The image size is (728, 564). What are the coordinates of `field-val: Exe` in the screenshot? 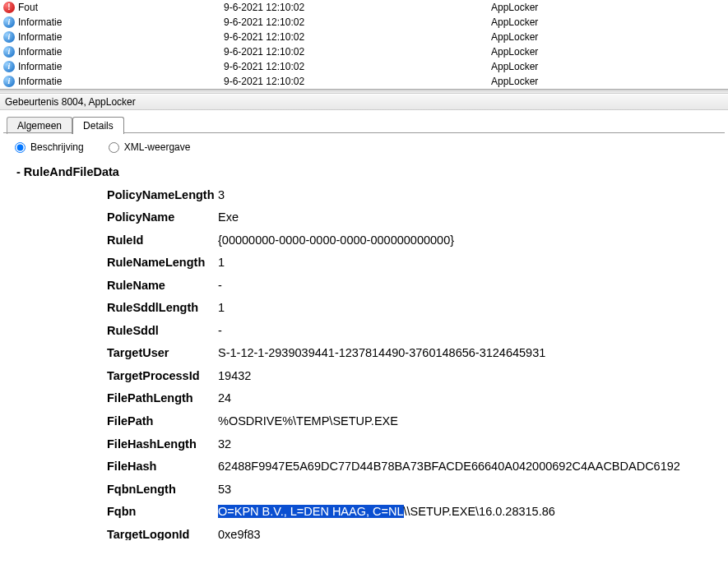 It's located at (465, 218).